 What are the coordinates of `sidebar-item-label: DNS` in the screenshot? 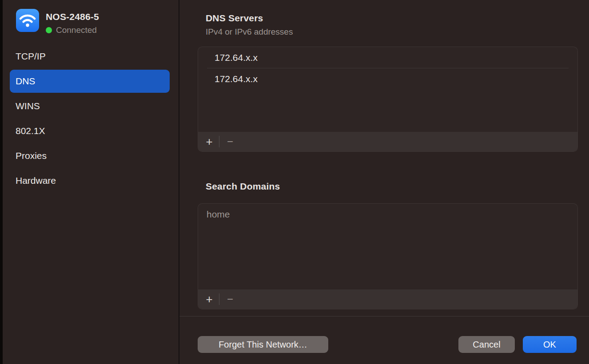 It's located at (25, 81).